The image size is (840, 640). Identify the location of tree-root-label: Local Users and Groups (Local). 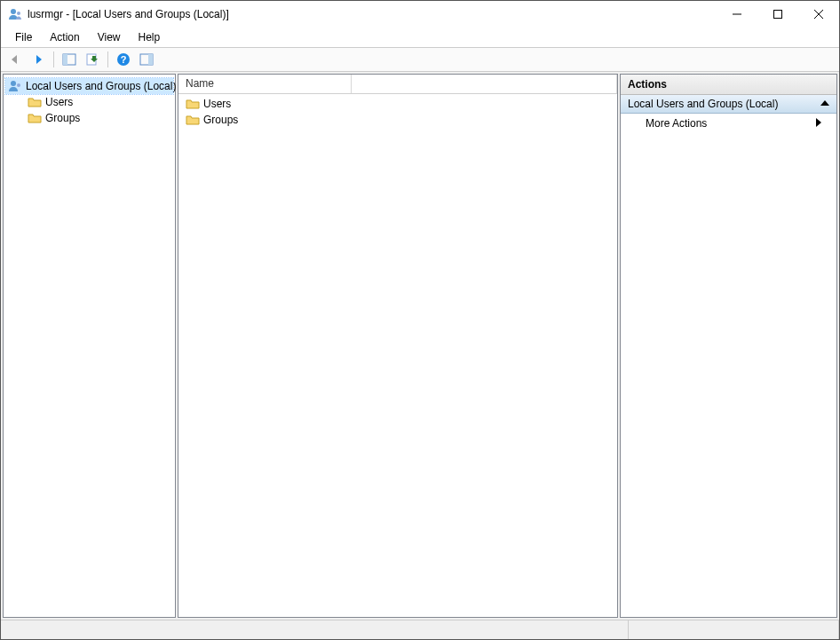
(101, 86).